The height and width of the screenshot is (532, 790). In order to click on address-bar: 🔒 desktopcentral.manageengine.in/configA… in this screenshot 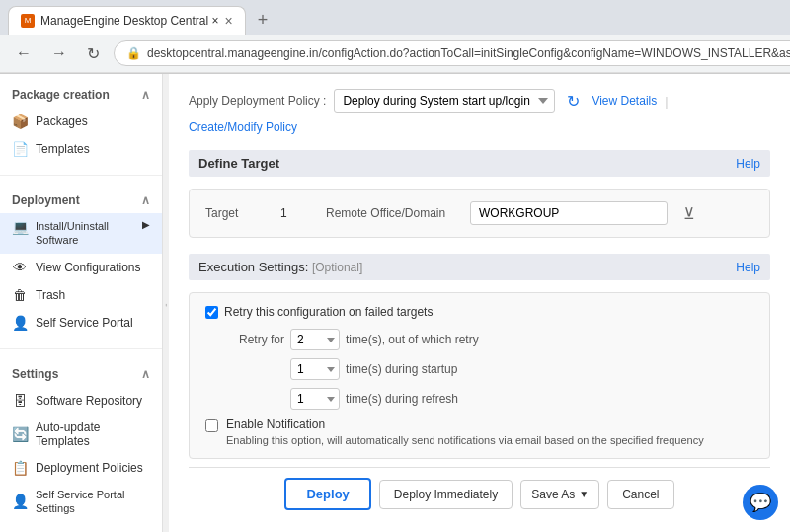, I will do `click(452, 53)`.